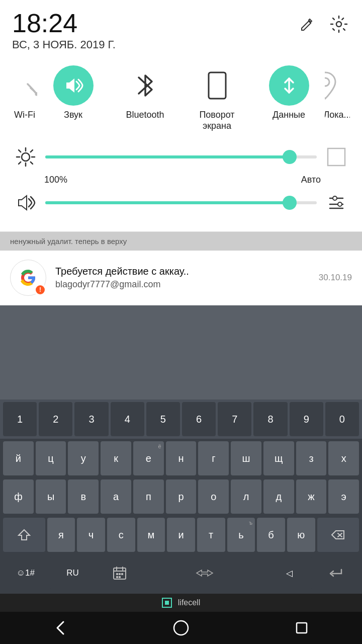  What do you see at coordinates (270, 419) in the screenshot?
I see `key-8: 8` at bounding box center [270, 419].